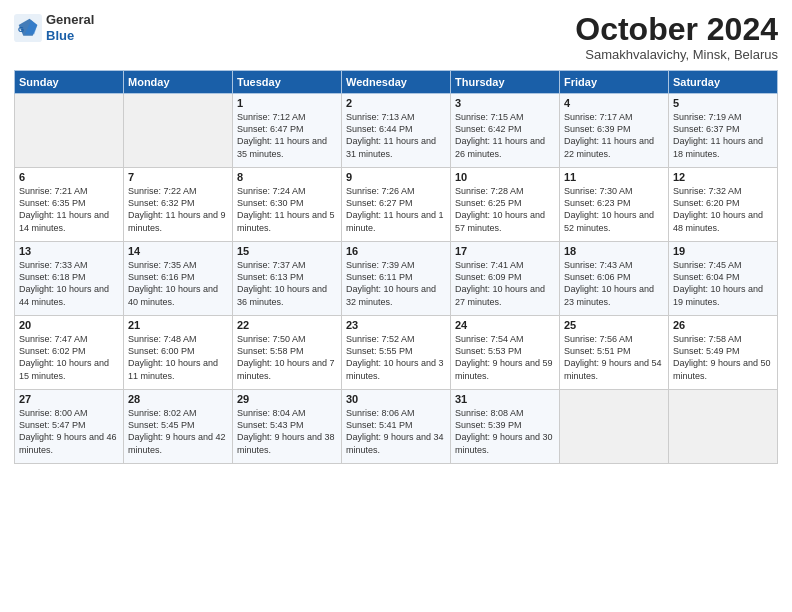 This screenshot has width=792, height=612. I want to click on calendar-cell: 9Sunrise: 7:26 AMSunset: 6:27 PMDaylight…, so click(396, 205).